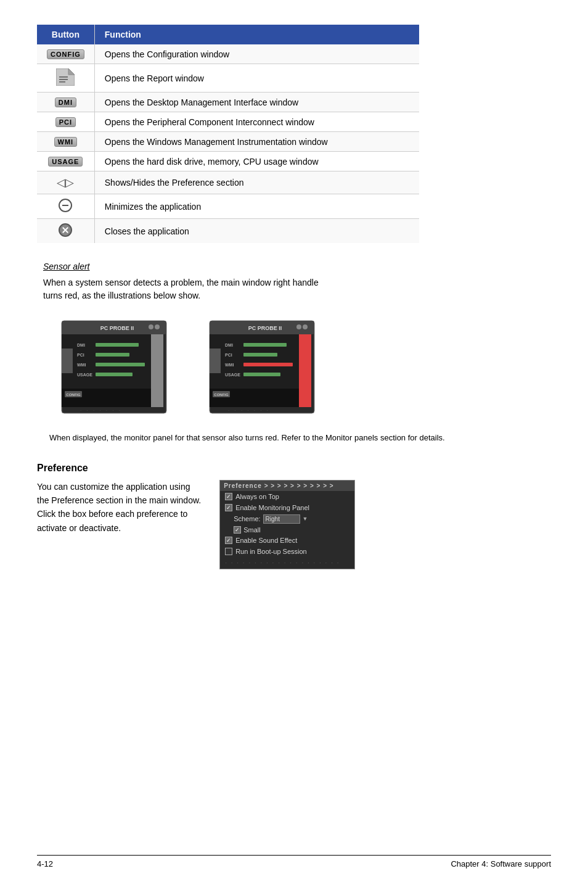 This screenshot has width=588, height=887. What do you see at coordinates (271, 551) in the screenshot?
I see `pref-label-bootup: Run in Boot-up Session` at bounding box center [271, 551].